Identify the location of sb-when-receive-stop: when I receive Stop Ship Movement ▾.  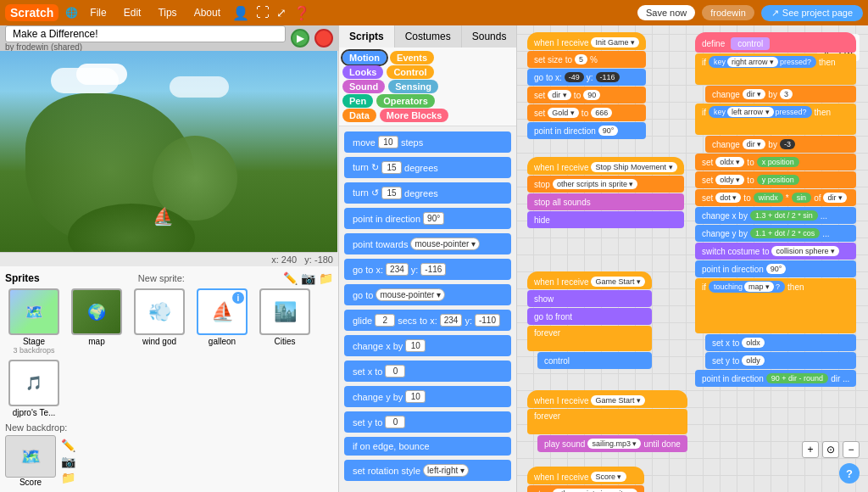
(605, 166).